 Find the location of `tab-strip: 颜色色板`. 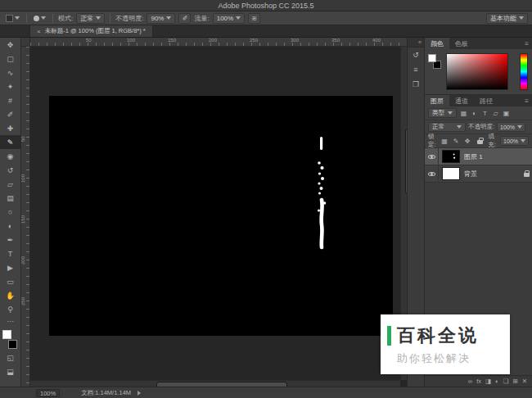

tab-strip: 颜色色板 is located at coordinates (449, 43).